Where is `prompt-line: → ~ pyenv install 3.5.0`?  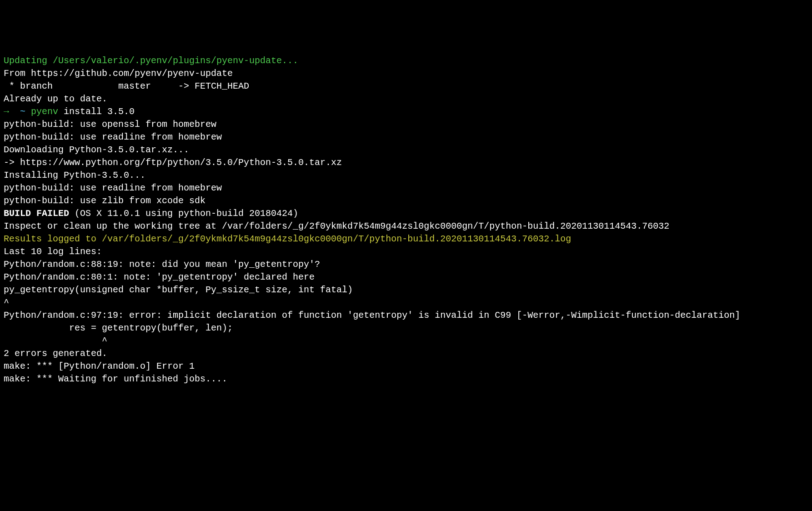 prompt-line: → ~ pyenv install 3.5.0 is located at coordinates (406, 112).